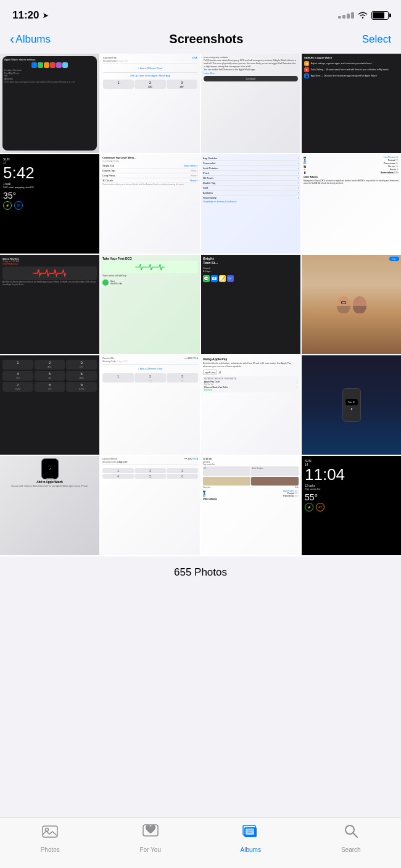 This screenshot has width=401, height=868. I want to click on photo-cell-3: your emergency contacts. Fall Detection …, so click(250, 104).